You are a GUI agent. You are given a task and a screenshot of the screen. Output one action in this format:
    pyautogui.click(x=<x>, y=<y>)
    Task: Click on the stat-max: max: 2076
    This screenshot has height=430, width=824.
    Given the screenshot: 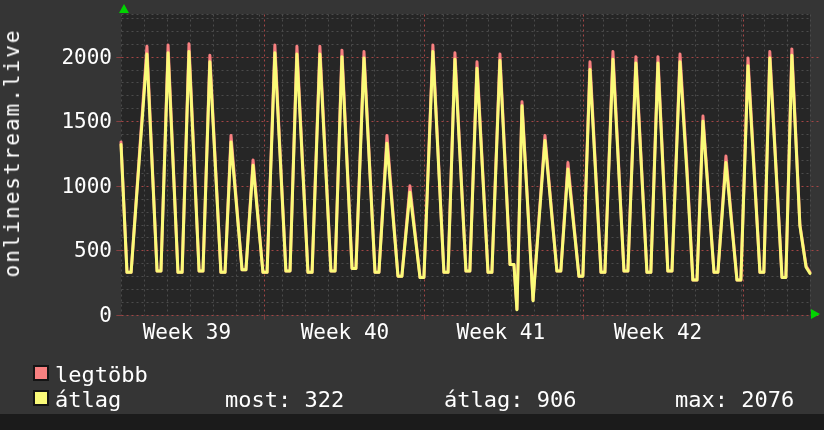 What is the action you would take?
    pyautogui.click(x=734, y=400)
    